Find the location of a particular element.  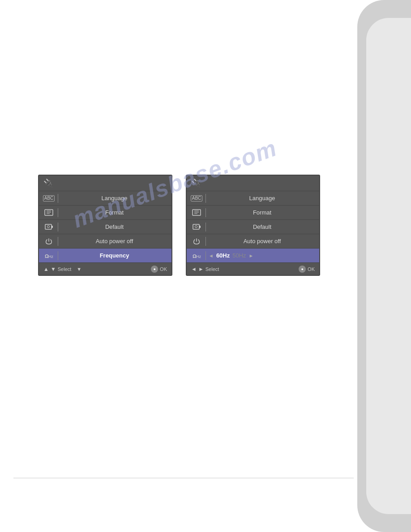

ok-label2: OK is located at coordinates (311, 269).